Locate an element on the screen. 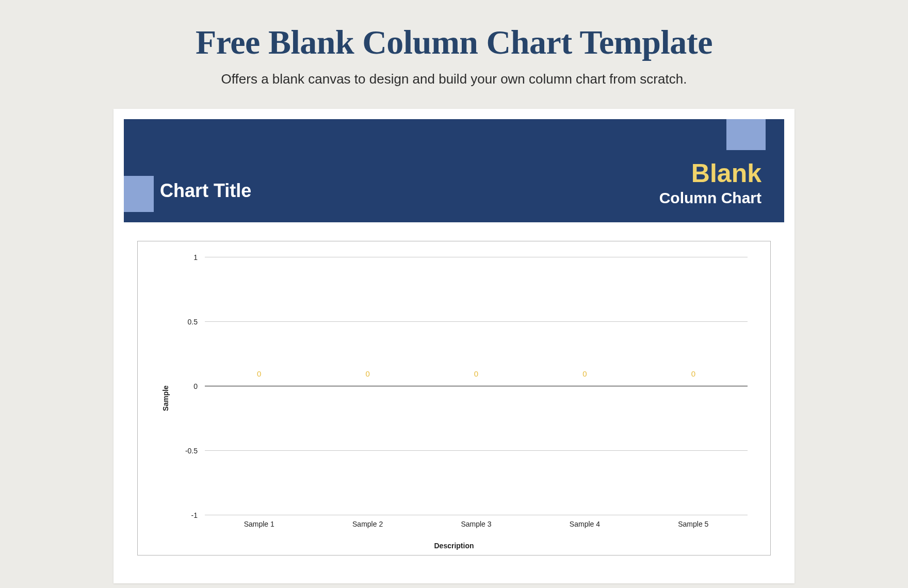 The height and width of the screenshot is (588, 908). accent-shape-left is located at coordinates (139, 194).